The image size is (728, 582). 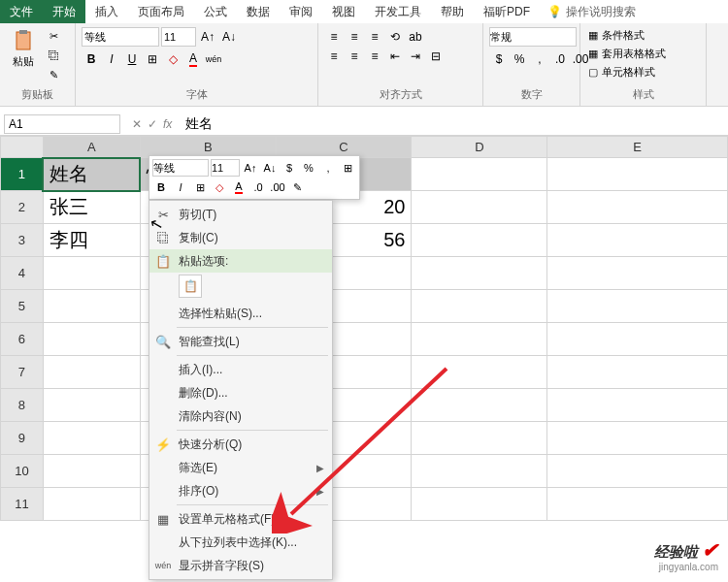 What do you see at coordinates (454, 124) in the screenshot?
I see `formula-input: 姓名` at bounding box center [454, 124].